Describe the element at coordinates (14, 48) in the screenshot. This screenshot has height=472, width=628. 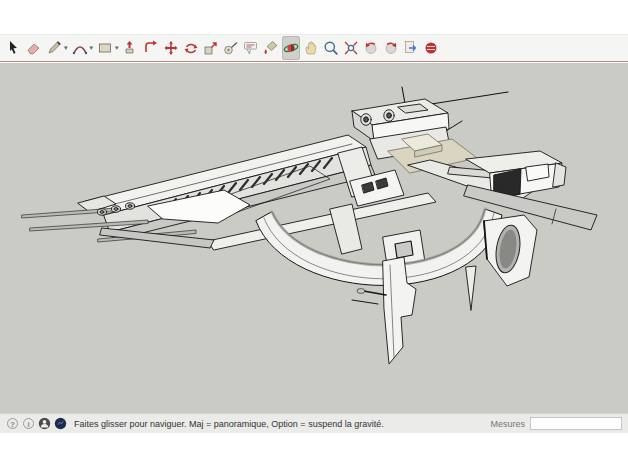
I see `select-tool-icon` at that location.